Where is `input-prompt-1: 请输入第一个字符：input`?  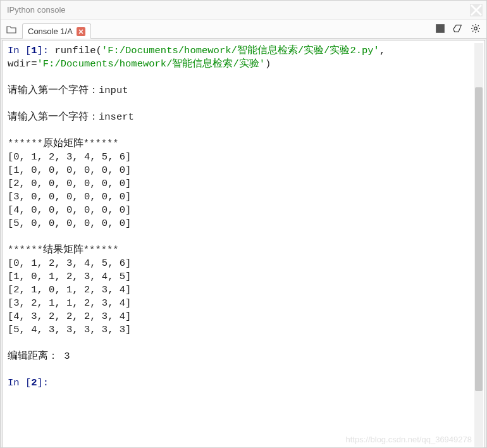
input-prompt-1: 请输入第一个字符：input is located at coordinates (68, 90).